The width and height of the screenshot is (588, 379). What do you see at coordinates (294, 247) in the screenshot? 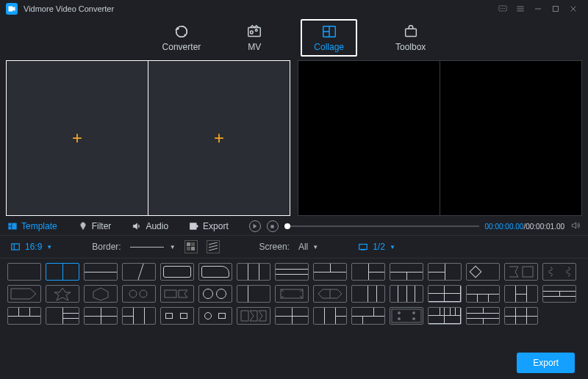
I see `template-toolbar: 16:9 ▼ Border: ▼ Screen: All ▼ 1/2 ▼` at bounding box center [294, 247].